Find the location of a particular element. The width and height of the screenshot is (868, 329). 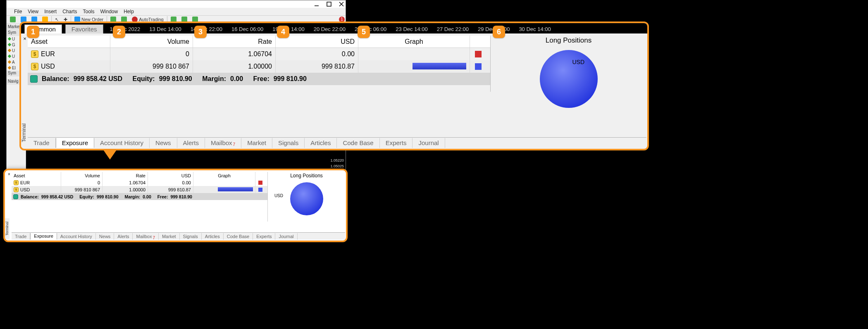

menu-help: Help is located at coordinates (129, 12).